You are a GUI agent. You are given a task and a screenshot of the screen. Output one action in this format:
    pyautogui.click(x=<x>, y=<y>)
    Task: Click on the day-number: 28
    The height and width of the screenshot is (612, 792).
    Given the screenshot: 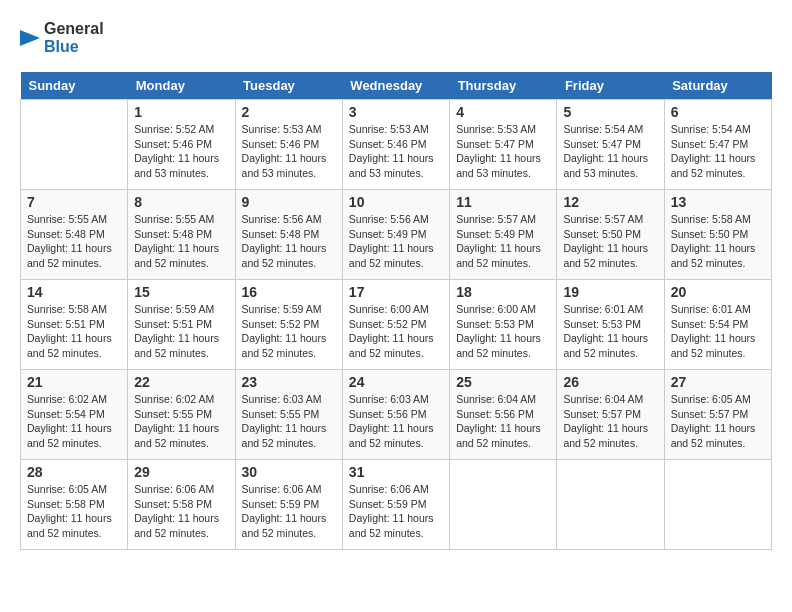 What is the action you would take?
    pyautogui.click(x=74, y=472)
    